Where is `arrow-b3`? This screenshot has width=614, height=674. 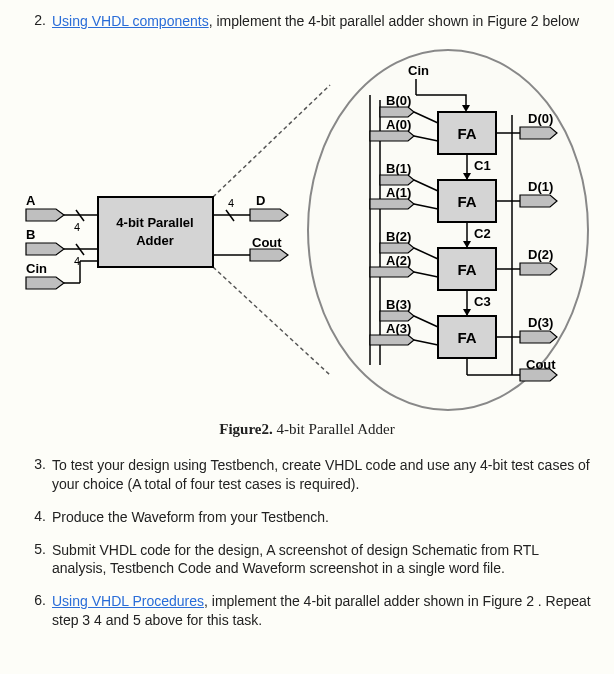
arrow-b3 is located at coordinates (397, 316).